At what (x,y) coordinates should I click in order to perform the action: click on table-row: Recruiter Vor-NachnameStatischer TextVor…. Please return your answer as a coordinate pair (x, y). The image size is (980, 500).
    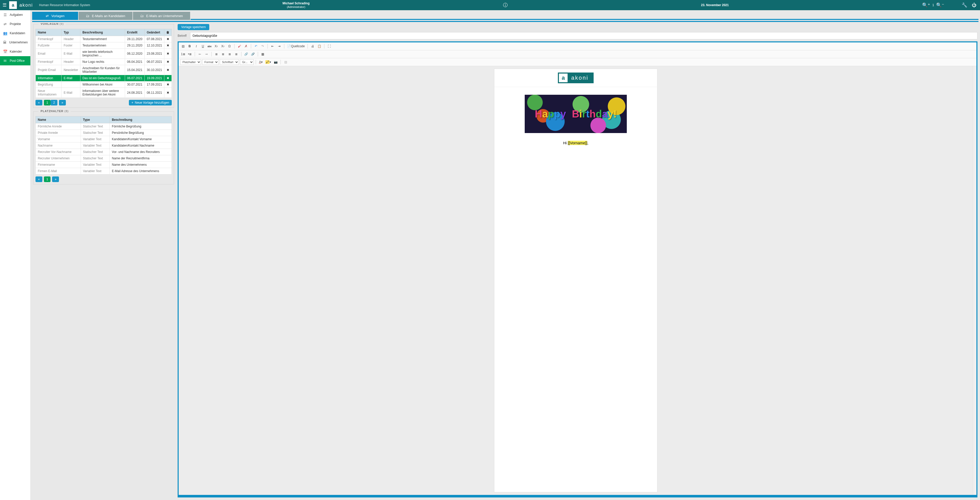
    Looking at the image, I should click on (103, 152).